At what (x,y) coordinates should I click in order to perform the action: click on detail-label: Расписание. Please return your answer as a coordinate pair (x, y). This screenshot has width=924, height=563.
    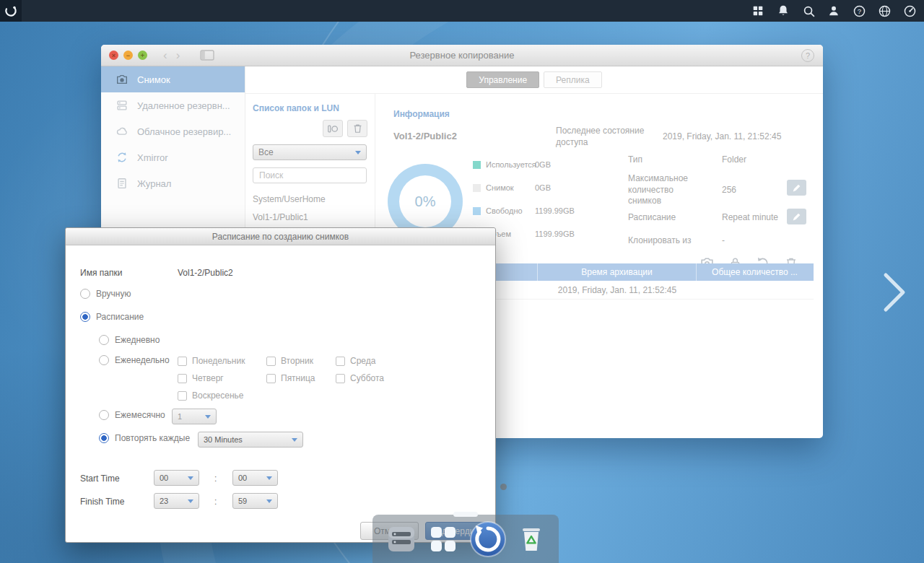
    Looking at the image, I should click on (668, 218).